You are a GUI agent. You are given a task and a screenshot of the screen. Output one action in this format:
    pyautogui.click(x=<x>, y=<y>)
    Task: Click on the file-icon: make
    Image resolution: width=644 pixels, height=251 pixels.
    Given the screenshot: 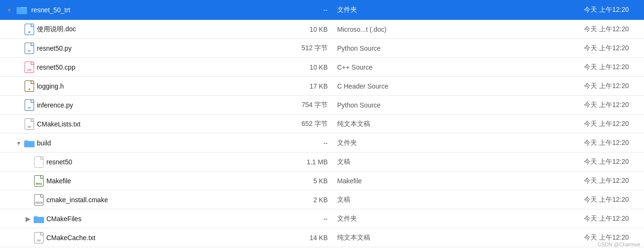 What is the action you would take?
    pyautogui.click(x=39, y=181)
    